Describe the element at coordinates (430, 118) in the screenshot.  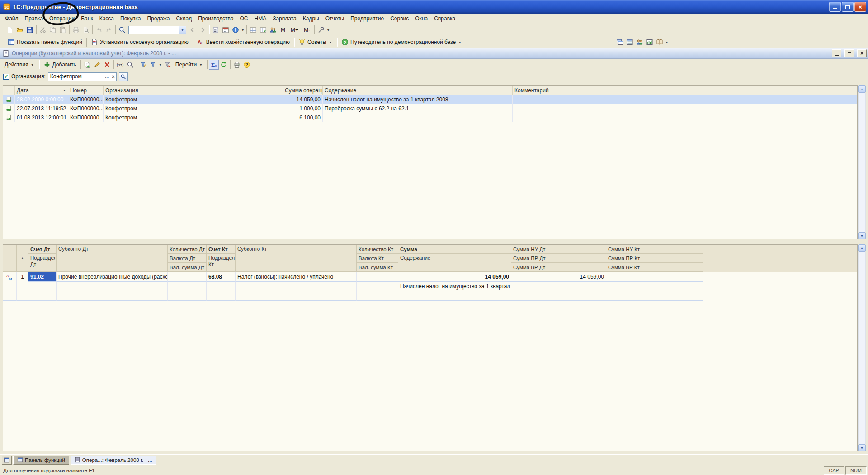
I see `operation-row: 01.08.2013 12:00:01КФП000000...Конфетпро…` at that location.